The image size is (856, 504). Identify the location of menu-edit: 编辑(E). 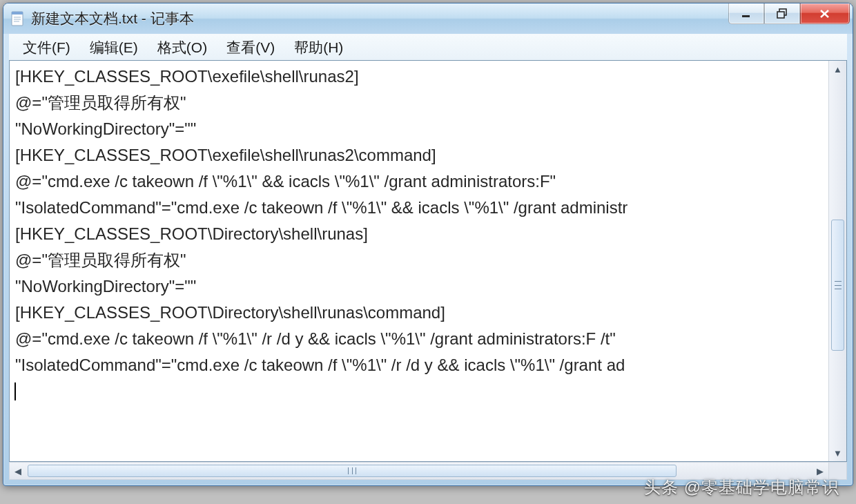
(114, 48).